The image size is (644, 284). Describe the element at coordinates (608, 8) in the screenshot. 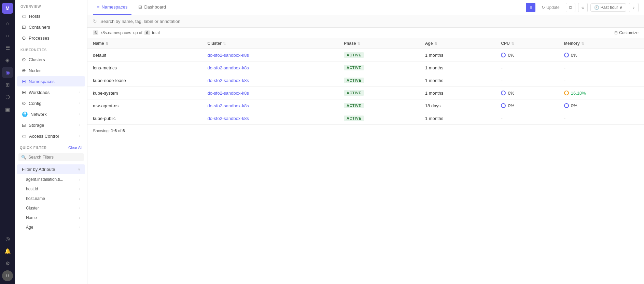

I see `time-selector: 🕐 Past hour ∨` at that location.